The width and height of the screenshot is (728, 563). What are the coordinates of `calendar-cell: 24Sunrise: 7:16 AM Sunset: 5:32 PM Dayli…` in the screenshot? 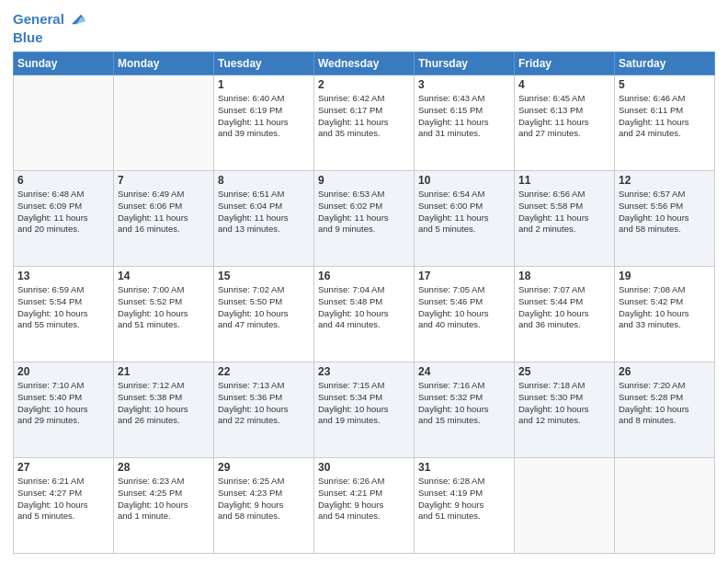 It's located at (465, 410).